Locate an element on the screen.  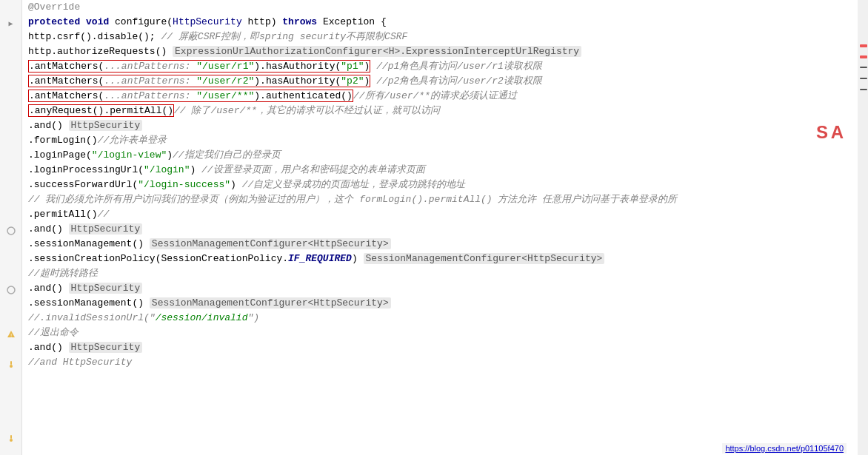
left-gutter: ▶ ! is located at coordinates (11, 228).